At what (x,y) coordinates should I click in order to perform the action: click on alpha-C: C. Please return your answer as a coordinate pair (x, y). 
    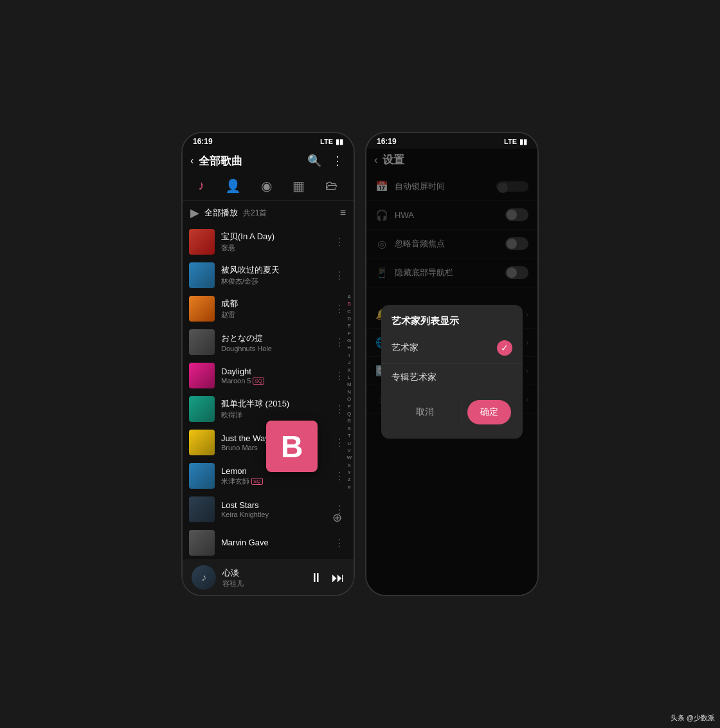
    Looking at the image, I should click on (349, 312).